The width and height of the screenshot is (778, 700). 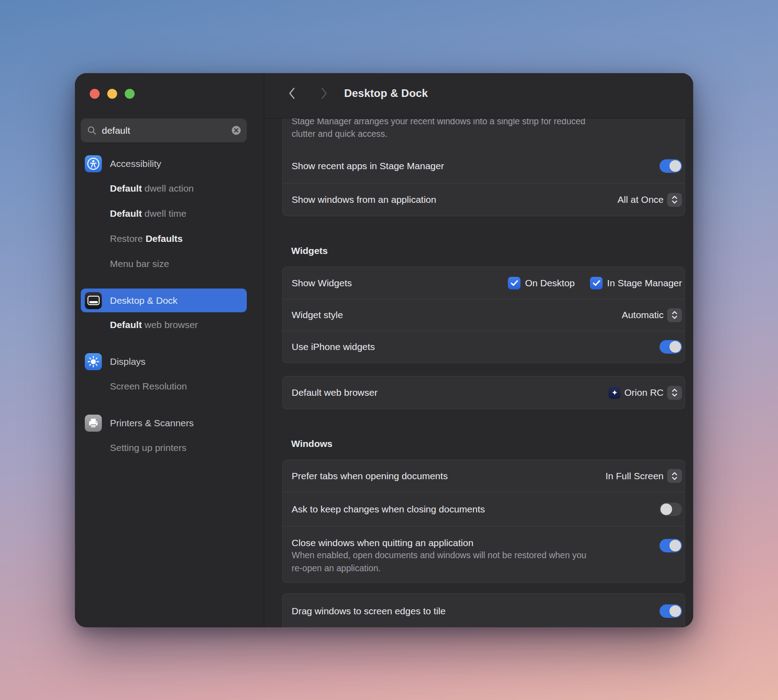 I want to click on use-iphone-widgets-toggle, so click(x=671, y=347).